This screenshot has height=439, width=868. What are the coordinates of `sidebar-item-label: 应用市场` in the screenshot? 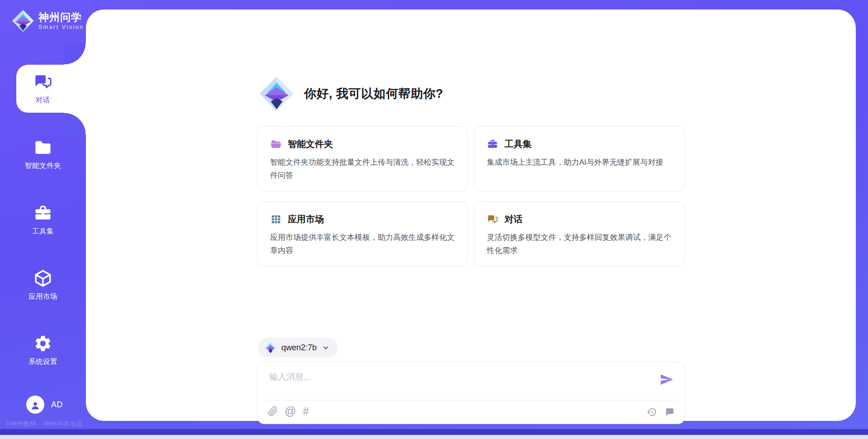 It's located at (43, 297).